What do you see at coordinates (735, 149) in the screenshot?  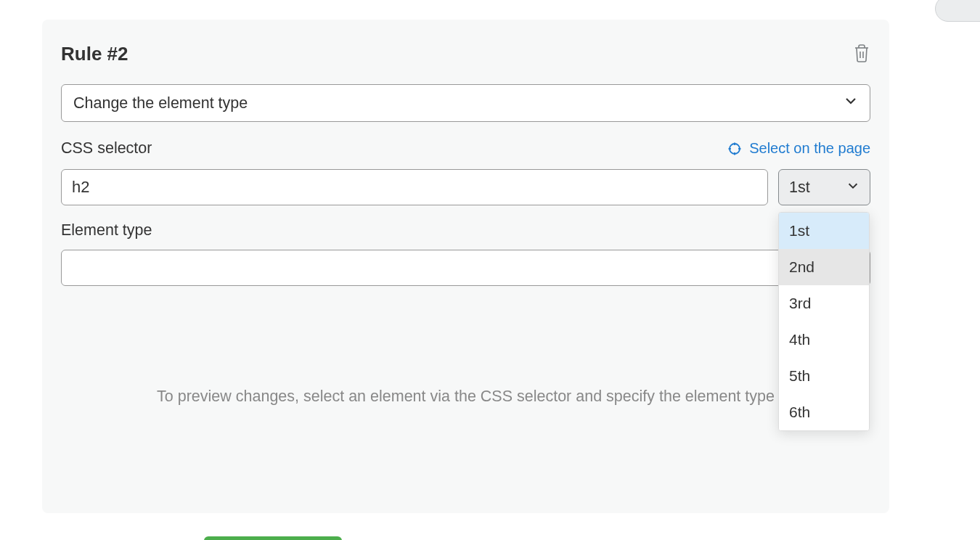 I see `target-icon` at bounding box center [735, 149].